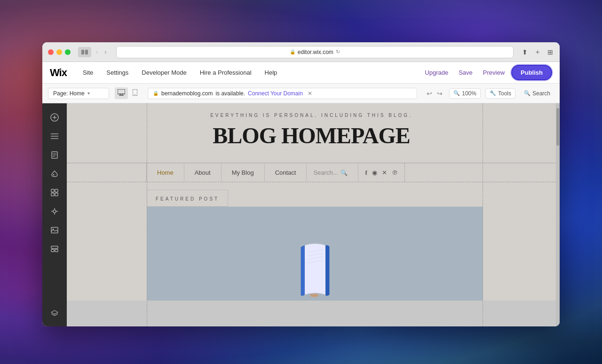 This screenshot has width=602, height=364. I want to click on tools-icon: 🔧, so click(493, 93).